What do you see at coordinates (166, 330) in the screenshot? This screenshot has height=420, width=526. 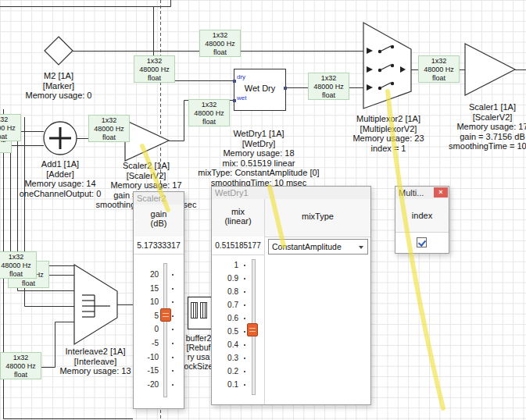 I see `slider-track` at bounding box center [166, 330].